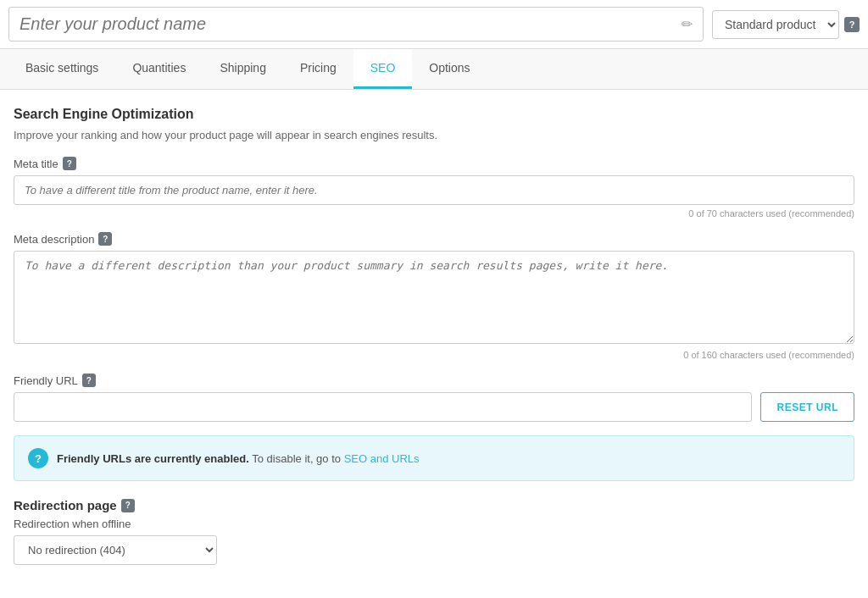  Describe the element at coordinates (434, 355) in the screenshot. I see `meta-description-char-count: 0 of 160 characters used (recommended)` at that location.